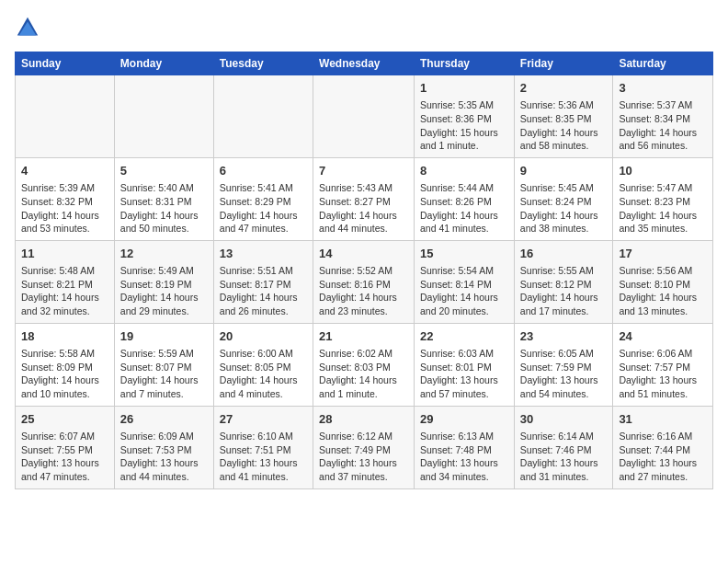  I want to click on day-cell: 3Sunrise: 5:37 AMSunset: 8:34 PMDaylight…, so click(664, 117).